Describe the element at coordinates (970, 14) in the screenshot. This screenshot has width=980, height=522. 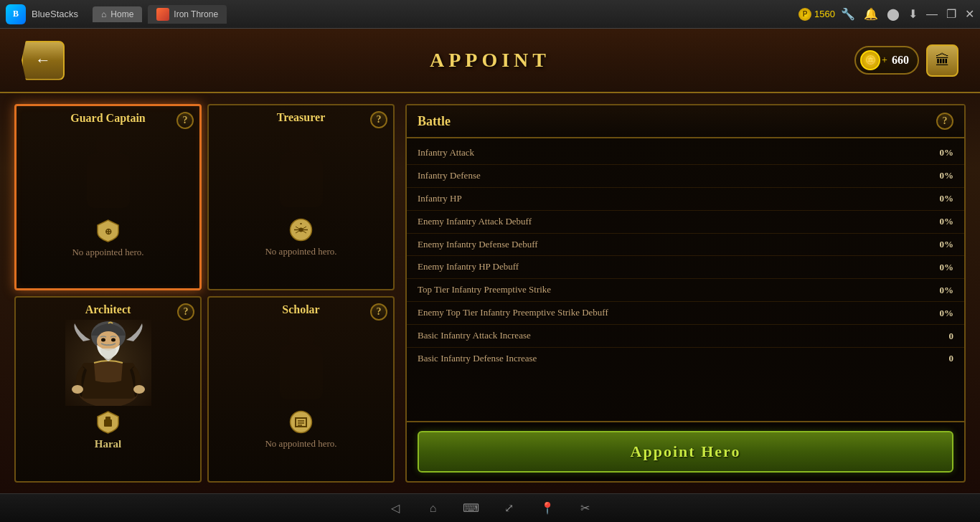
I see `close-icon: ✕` at that location.